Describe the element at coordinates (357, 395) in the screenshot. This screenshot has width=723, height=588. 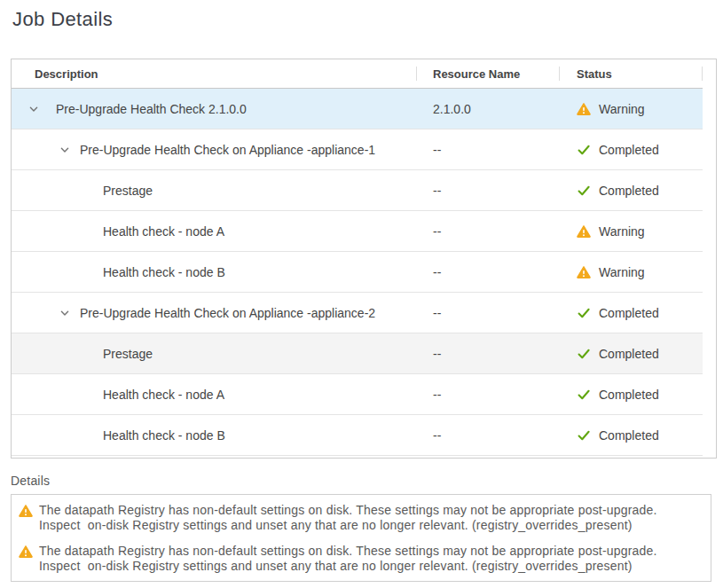
I see `table-row: Health check - node A -- Completed` at that location.